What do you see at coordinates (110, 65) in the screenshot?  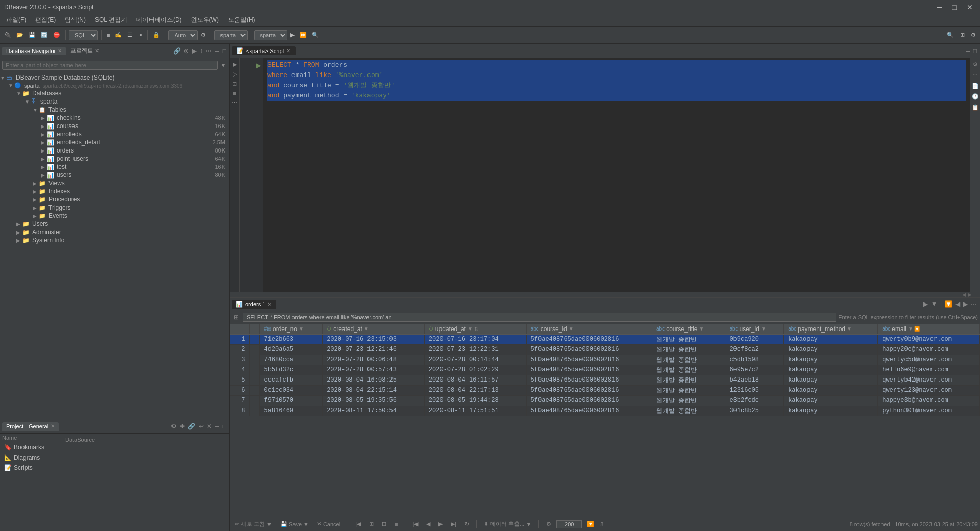 I see `navigator-search-input` at bounding box center [110, 65].